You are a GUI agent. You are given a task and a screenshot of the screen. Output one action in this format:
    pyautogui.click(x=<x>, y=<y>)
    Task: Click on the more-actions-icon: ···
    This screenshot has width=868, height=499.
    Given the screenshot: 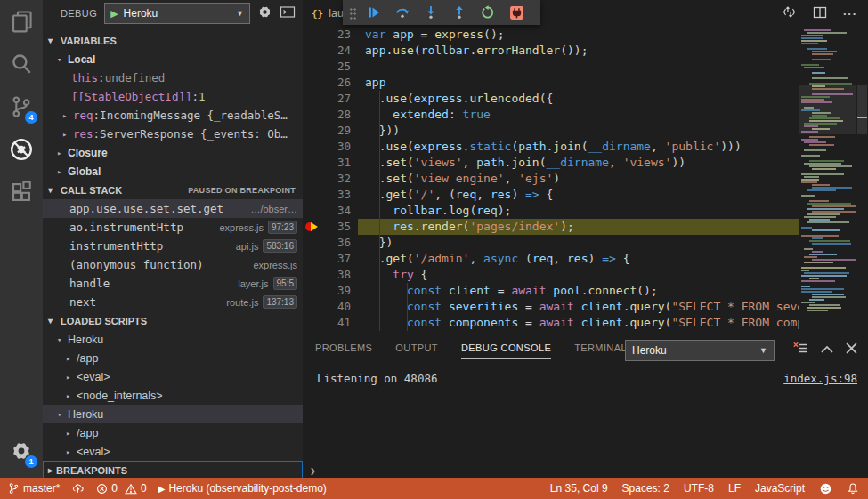 What is the action you would take?
    pyautogui.click(x=850, y=14)
    